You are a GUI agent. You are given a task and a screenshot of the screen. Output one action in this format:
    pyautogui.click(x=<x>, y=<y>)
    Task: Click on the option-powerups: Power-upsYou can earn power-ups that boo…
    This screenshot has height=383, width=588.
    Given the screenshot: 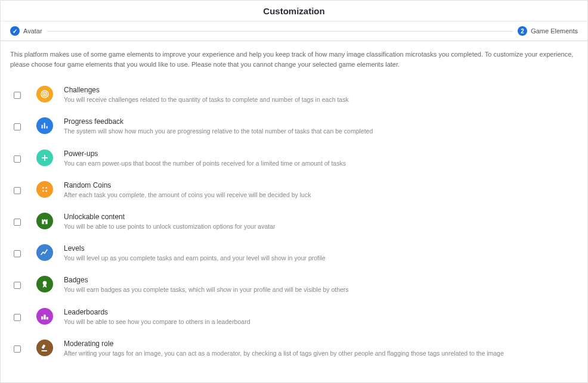 What is the action you would take?
    pyautogui.click(x=294, y=158)
    